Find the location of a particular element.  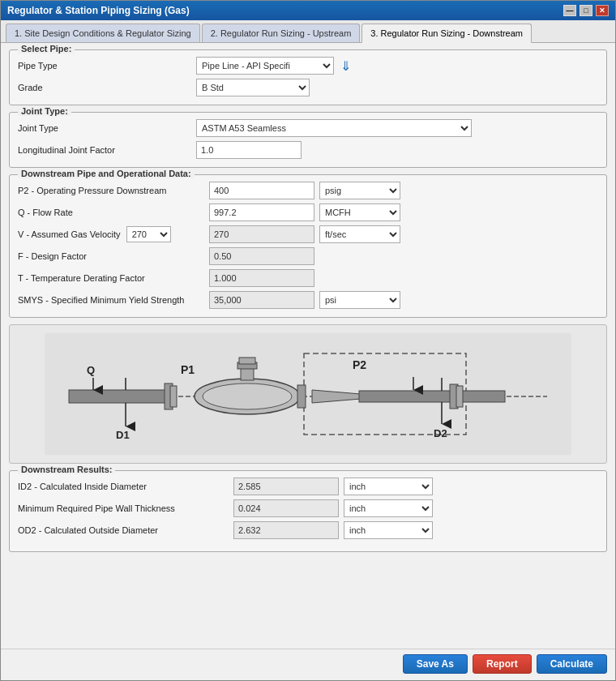

q-input is located at coordinates (262, 212).